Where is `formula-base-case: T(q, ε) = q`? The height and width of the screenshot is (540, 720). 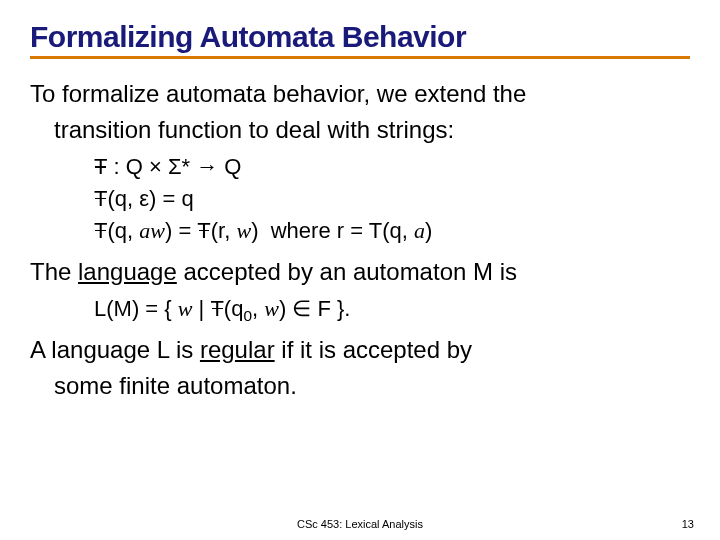 formula-base-case: T(q, ε) = q is located at coordinates (392, 199).